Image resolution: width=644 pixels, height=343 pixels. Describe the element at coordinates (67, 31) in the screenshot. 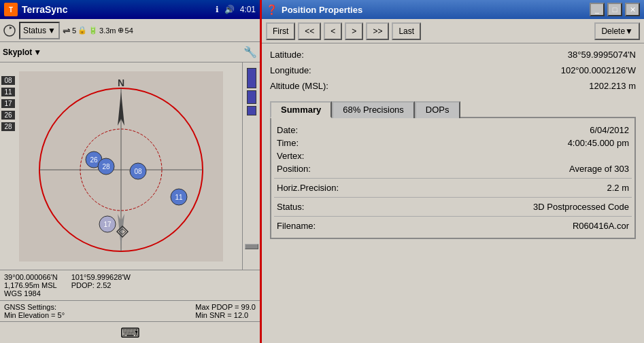

I see `arrows-icon: ⇌` at that location.